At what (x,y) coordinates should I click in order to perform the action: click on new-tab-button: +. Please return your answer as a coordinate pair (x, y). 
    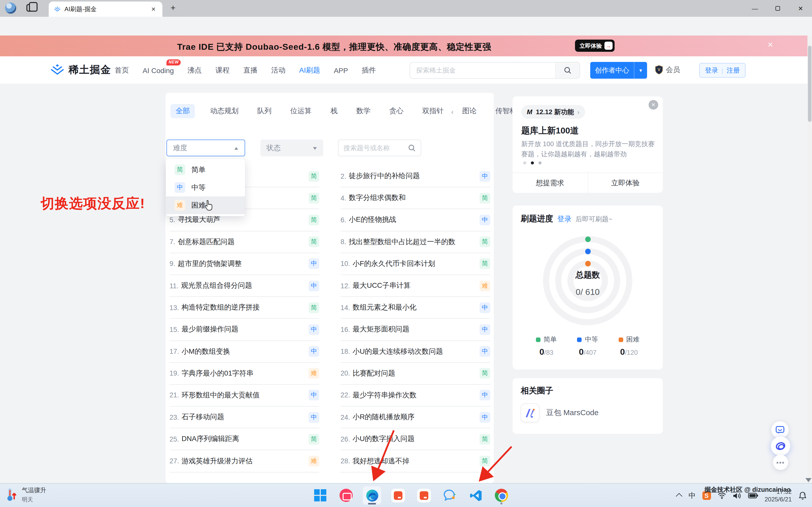
    Looking at the image, I should click on (173, 8).